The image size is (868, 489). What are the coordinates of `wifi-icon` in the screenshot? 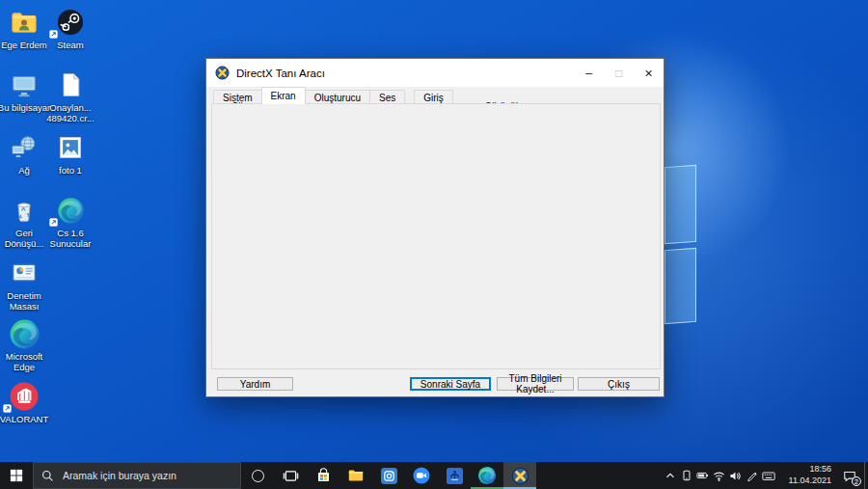 It's located at (719, 476).